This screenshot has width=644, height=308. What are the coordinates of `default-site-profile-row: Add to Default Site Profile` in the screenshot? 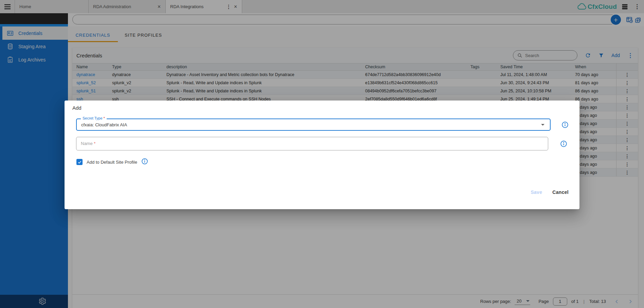 It's located at (112, 162).